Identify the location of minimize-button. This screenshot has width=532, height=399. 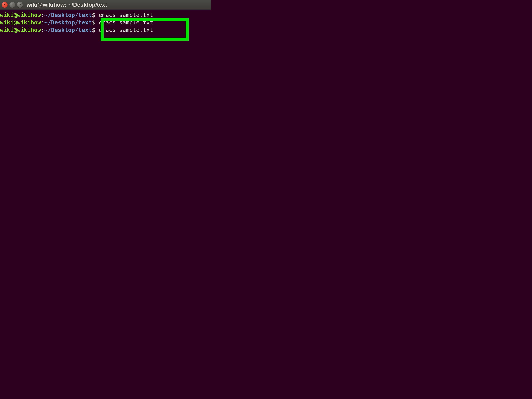
(13, 5).